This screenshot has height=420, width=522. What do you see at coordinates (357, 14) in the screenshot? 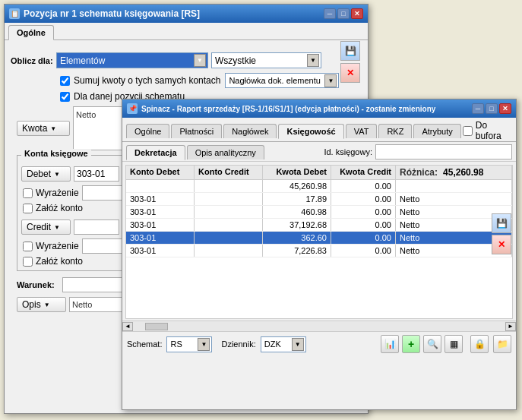
I see `close-btn-1: ✕` at bounding box center [357, 14].